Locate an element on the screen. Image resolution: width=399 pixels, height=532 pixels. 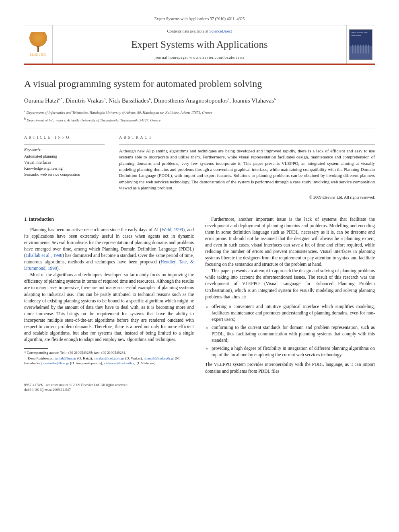
author-list: Ourania Hatzia,*, Dimitris Vrakasb, Nick… is located at coordinates (200, 101).